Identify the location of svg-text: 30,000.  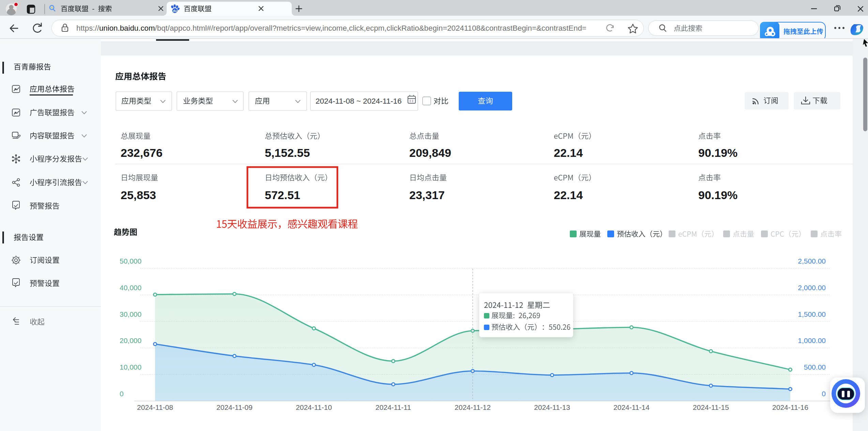
(131, 314).